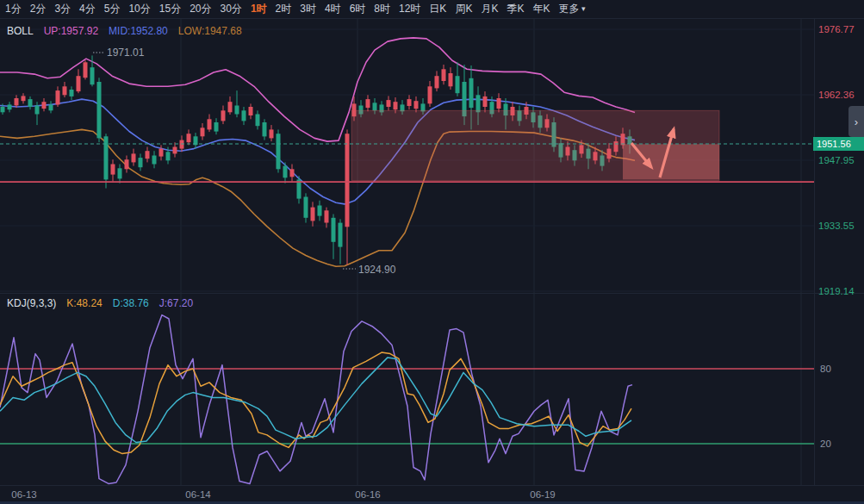  What do you see at coordinates (836, 226) in the screenshot?
I see `price-axis-label: 1933.55` at bounding box center [836, 226].